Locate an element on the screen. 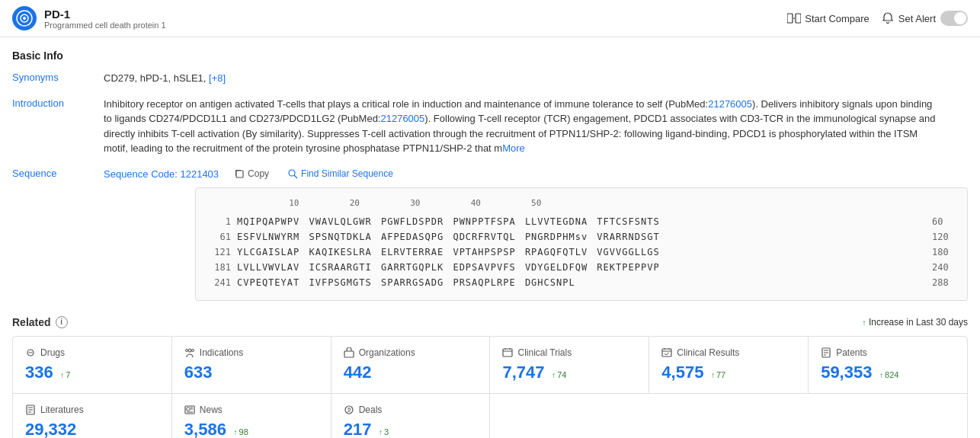  card-patents-increase: ↑ 824 is located at coordinates (889, 375).